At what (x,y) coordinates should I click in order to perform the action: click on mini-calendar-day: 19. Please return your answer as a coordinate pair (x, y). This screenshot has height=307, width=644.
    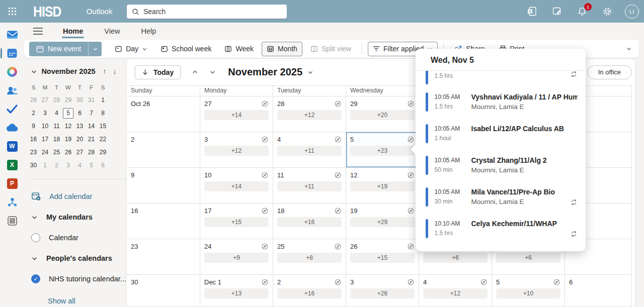
    Looking at the image, I should click on (68, 139).